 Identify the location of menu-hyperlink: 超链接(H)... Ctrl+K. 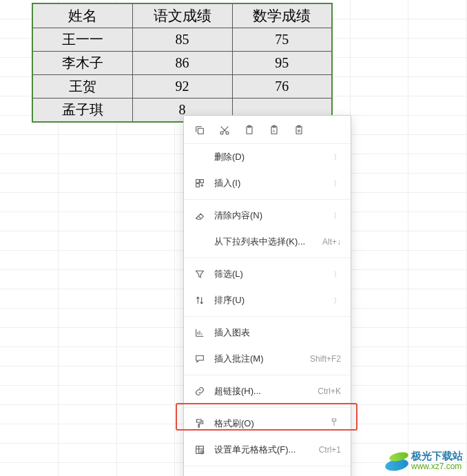
(267, 391).